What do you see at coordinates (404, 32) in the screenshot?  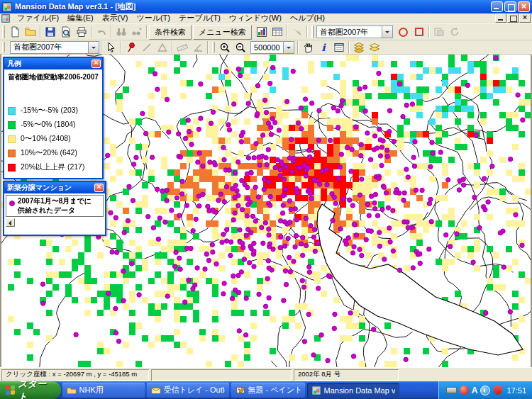 I see `select-circle-button` at bounding box center [404, 32].